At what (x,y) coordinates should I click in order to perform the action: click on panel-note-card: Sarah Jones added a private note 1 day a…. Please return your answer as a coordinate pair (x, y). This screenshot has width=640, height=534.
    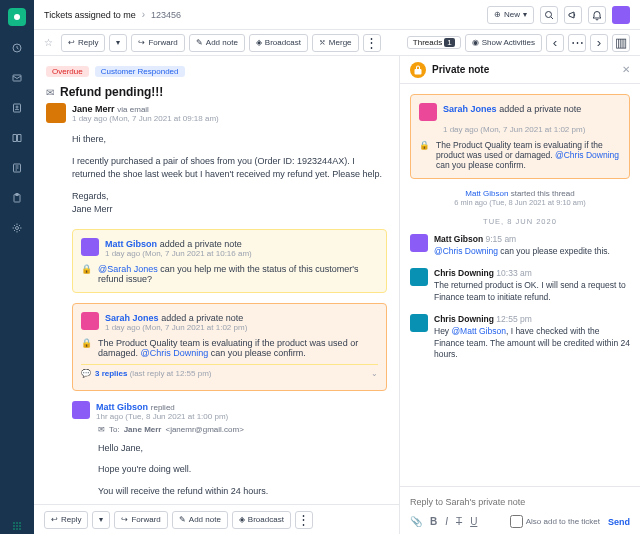
    Looking at the image, I should click on (520, 136).